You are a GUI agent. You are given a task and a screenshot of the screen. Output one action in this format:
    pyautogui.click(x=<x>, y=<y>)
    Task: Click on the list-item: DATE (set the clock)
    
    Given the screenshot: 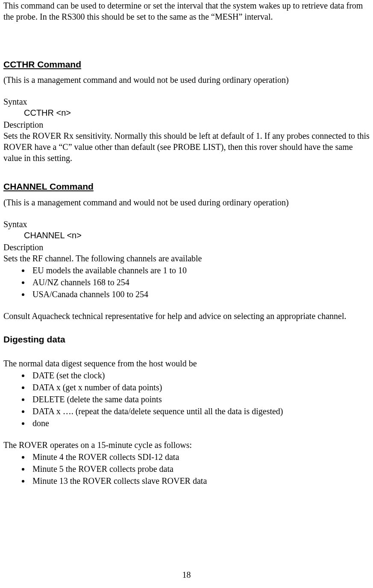 What is the action you would take?
    pyautogui.click(x=200, y=375)
    